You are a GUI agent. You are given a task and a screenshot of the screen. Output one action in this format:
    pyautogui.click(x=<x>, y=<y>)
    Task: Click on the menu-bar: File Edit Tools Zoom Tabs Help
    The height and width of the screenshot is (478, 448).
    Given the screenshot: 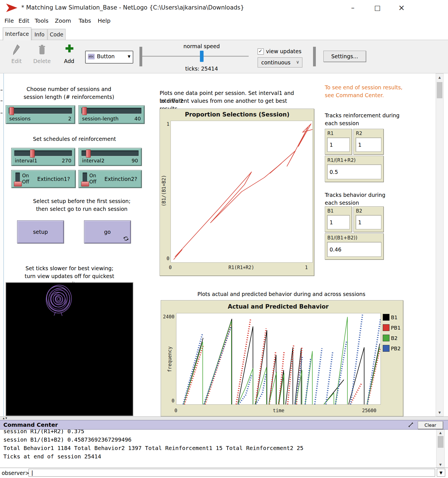 What is the action you would take?
    pyautogui.click(x=224, y=21)
    